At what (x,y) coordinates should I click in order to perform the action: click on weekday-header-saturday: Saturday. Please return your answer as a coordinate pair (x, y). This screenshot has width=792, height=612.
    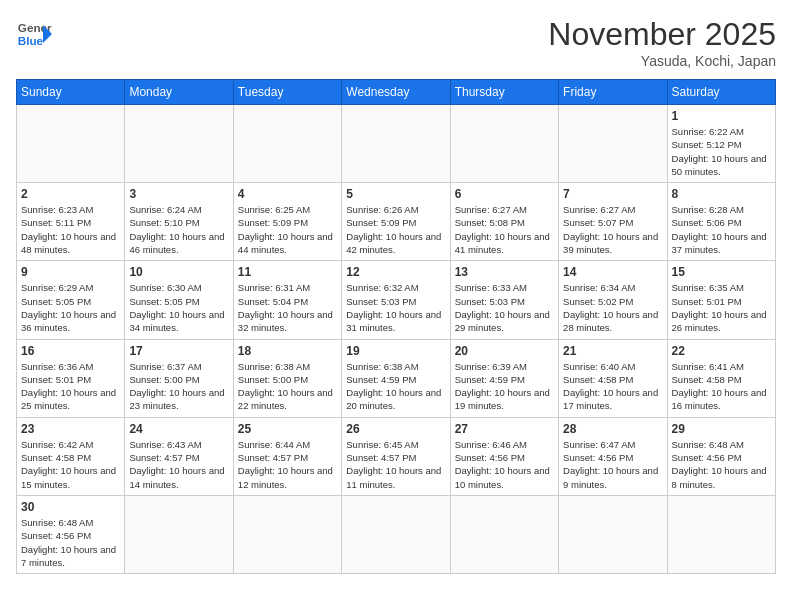
    Looking at the image, I should click on (721, 92).